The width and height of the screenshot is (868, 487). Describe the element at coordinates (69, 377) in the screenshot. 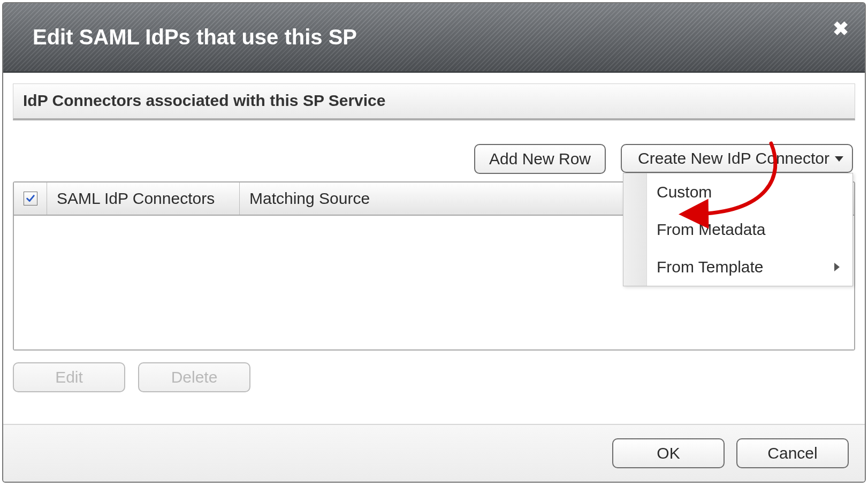

I see `edit-button: Edit` at that location.